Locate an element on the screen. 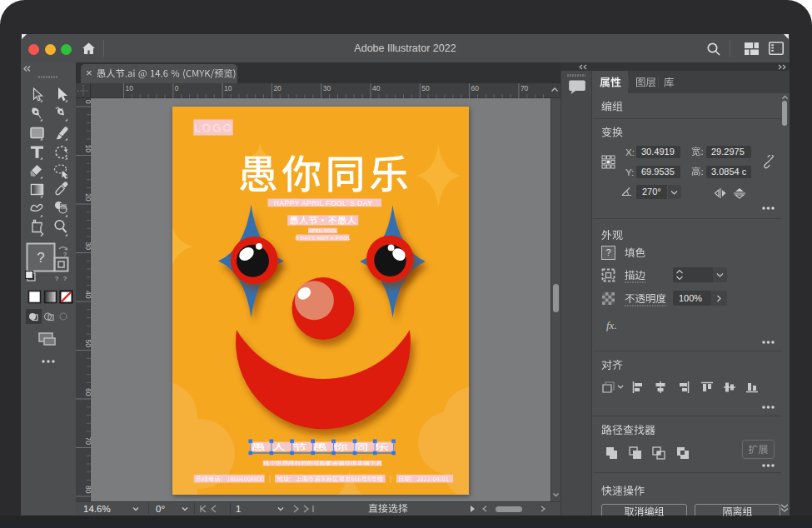 This screenshot has width=812, height=528. svg-text: LOGO is located at coordinates (214, 128).